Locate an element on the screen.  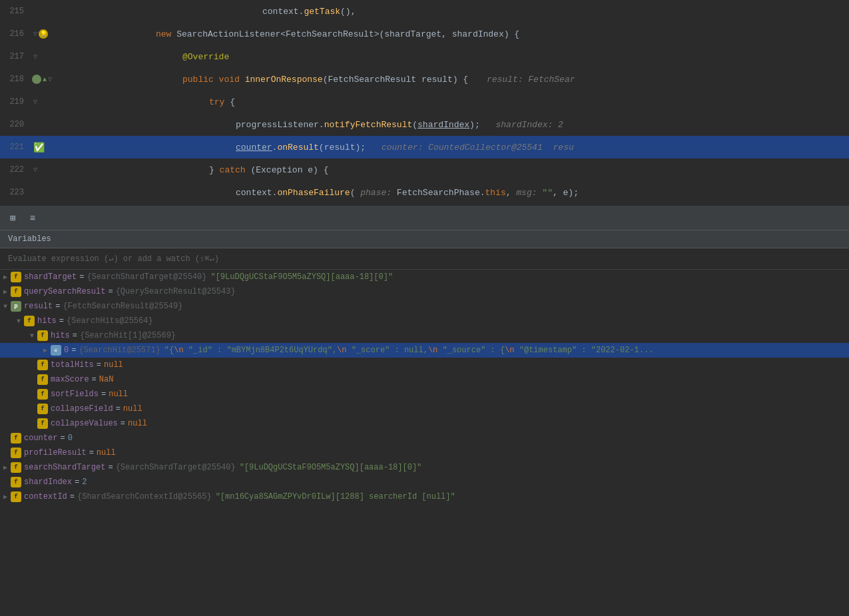
variables-label: Variables is located at coordinates (29, 239).